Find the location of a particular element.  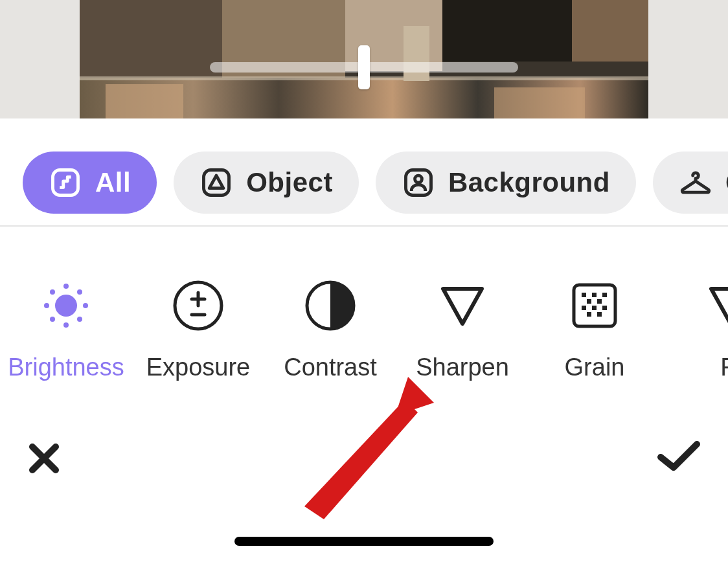

tool-fine: Fi is located at coordinates (696, 330).